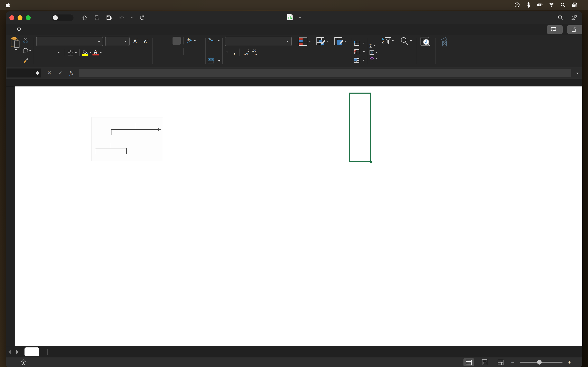  What do you see at coordinates (49, 53) in the screenshot?
I see `italic-button` at bounding box center [49, 53].